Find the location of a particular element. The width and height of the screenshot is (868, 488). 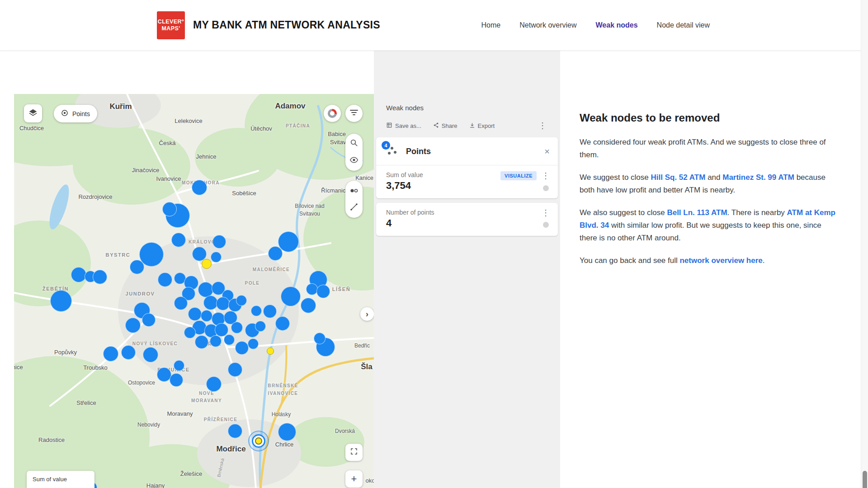

scrollbar-thumb is located at coordinates (865, 479).